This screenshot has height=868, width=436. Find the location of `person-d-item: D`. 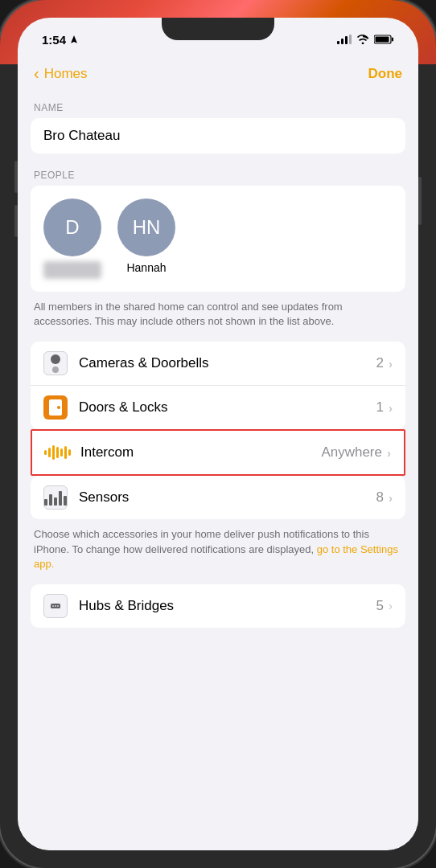

person-d-item: D is located at coordinates (72, 239).